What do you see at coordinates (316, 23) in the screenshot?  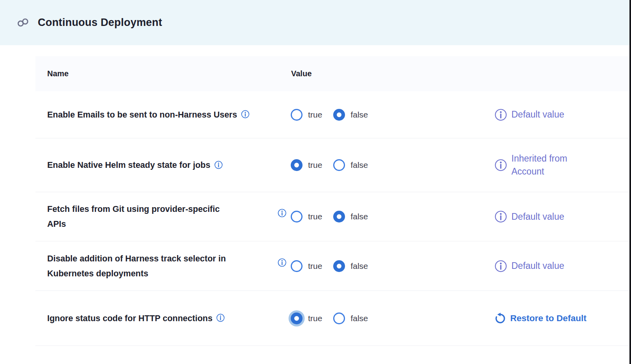 I see `section-header: Continuous Deployment` at bounding box center [316, 23].